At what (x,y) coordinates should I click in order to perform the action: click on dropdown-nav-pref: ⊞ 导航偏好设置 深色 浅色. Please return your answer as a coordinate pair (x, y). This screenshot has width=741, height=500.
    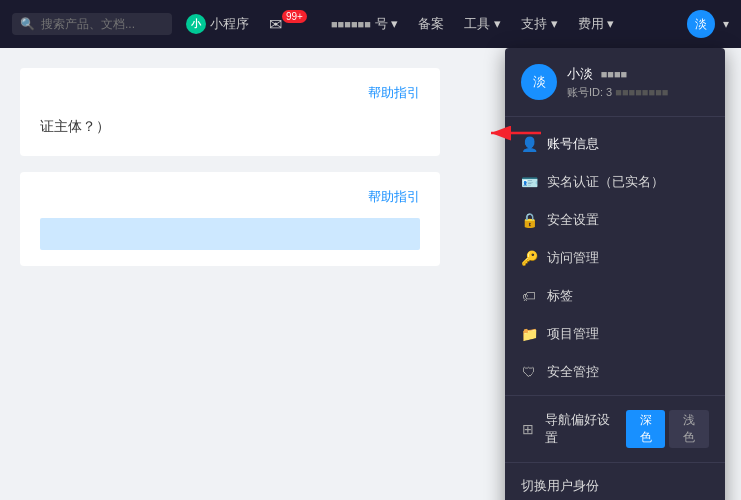
    Looking at the image, I should click on (615, 429).